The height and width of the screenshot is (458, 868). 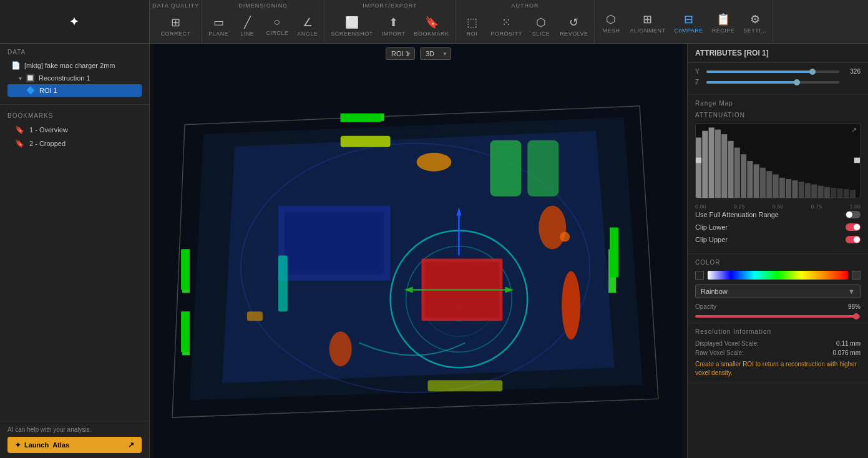 I want to click on bookmark-item-1: 🔖 1 - Overview, so click(x=75, y=130).